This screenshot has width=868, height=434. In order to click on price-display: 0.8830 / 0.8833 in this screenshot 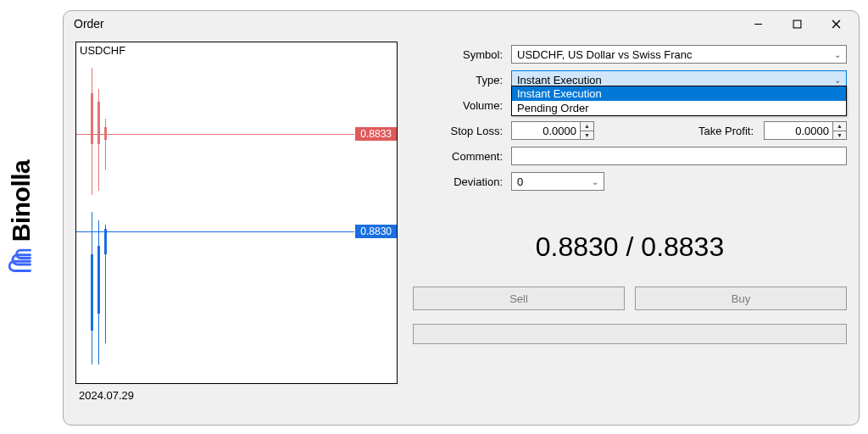, I will do `click(630, 248)`.